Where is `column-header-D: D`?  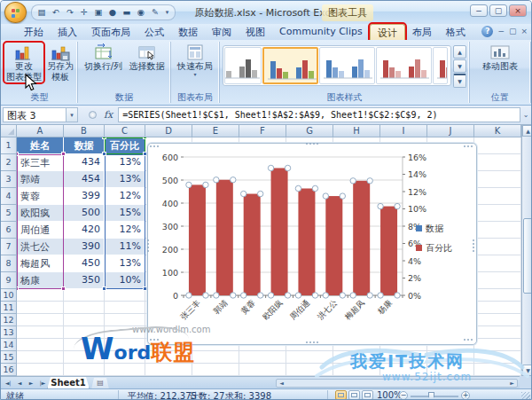 column-header-D: D is located at coordinates (168, 131).